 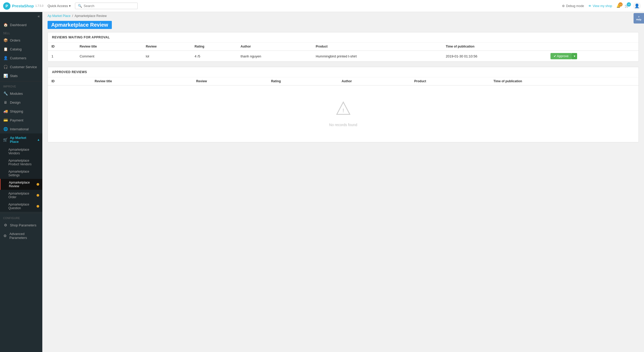 I want to click on customer-service-icon: 🎧, so click(x=5, y=67).